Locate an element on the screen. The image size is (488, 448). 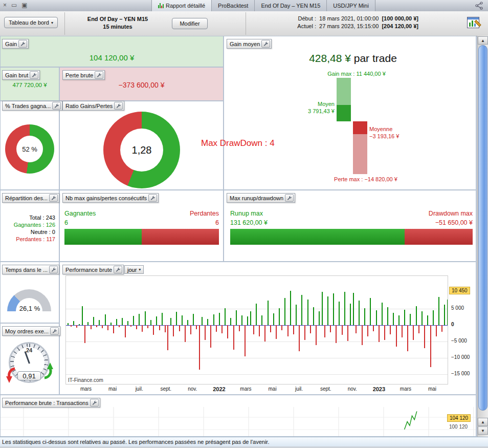
x-axis-label: mars is located at coordinates (406, 389).